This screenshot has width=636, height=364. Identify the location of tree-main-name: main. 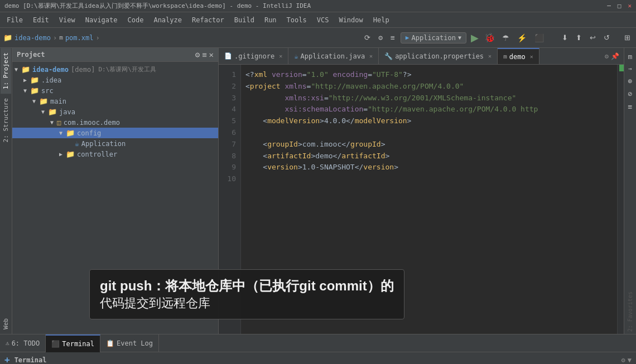
(58, 101).